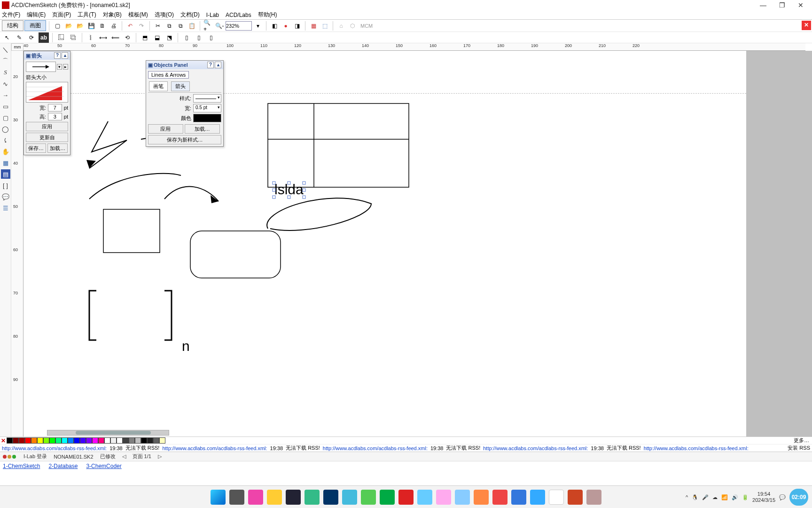  What do you see at coordinates (219, 26) in the screenshot?
I see `zoom-out-icon: 🔍-` at bounding box center [219, 26].